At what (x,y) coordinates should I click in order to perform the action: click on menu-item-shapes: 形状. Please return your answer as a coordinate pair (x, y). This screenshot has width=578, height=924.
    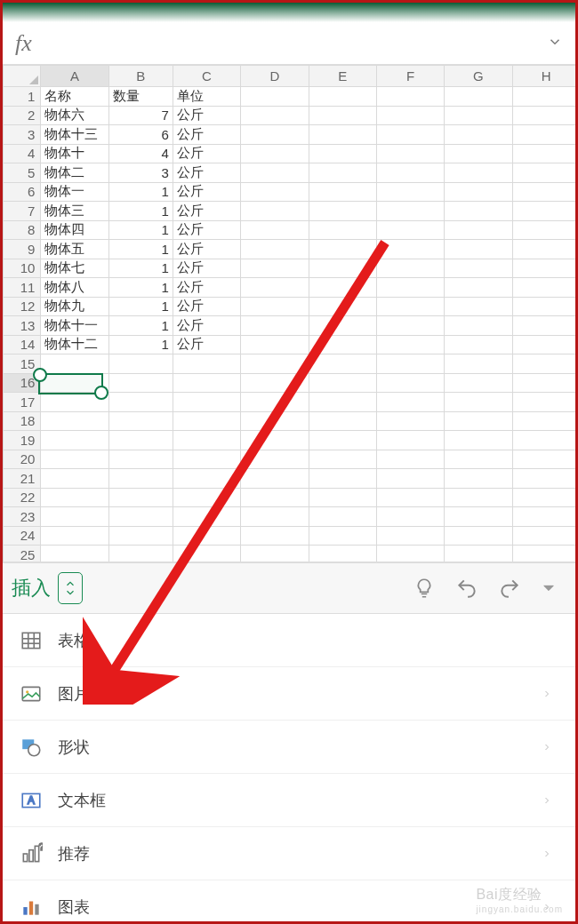
    Looking at the image, I should click on (289, 747).